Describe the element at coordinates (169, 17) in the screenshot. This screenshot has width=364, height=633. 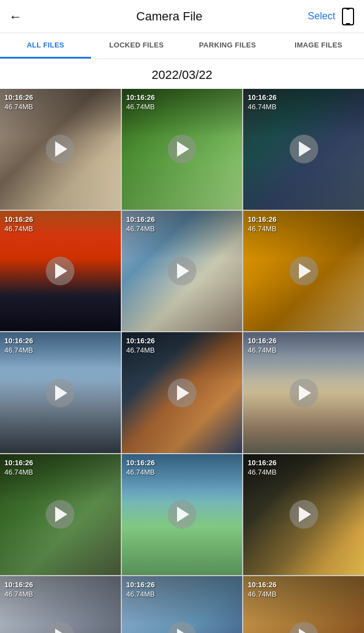
I see `page-title: Camera File` at that location.